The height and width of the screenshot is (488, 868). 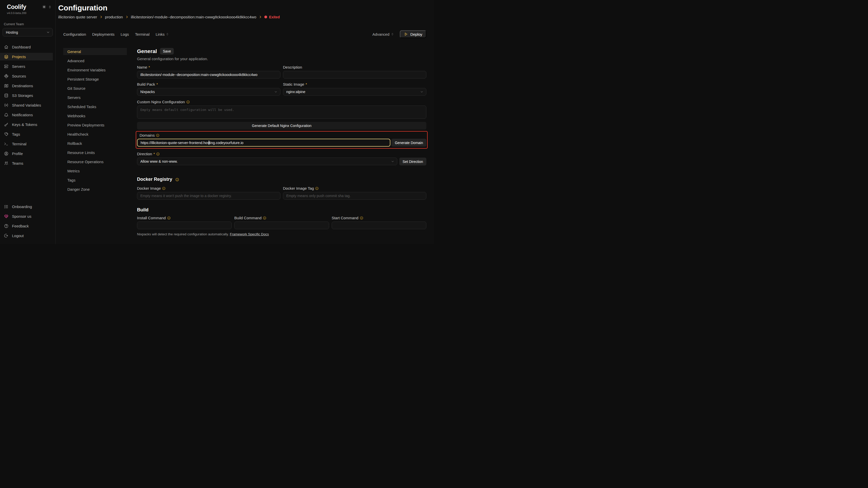 What do you see at coordinates (282, 126) in the screenshot?
I see `generate-nginx-button: Generate Default Nginx Configuration` at bounding box center [282, 126].